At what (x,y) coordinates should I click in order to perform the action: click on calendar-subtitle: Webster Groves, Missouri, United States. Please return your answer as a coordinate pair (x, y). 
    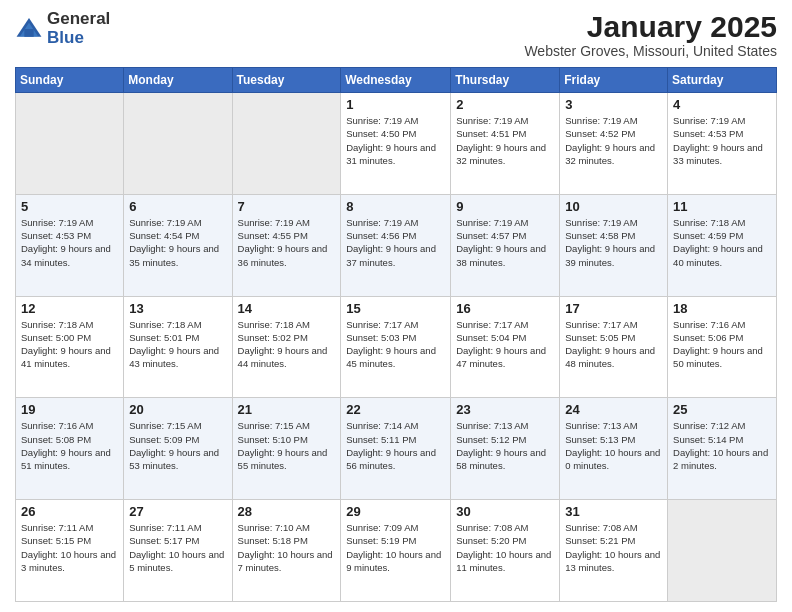
    Looking at the image, I should click on (650, 51).